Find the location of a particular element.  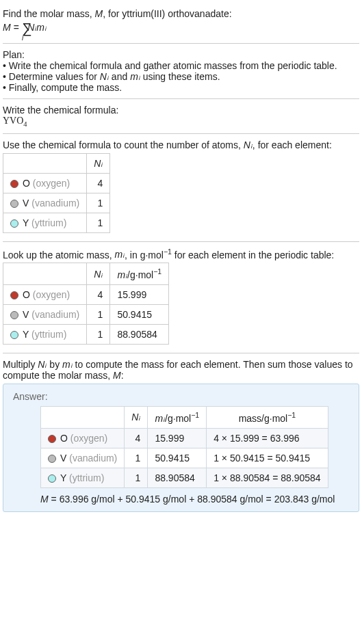

formula-sub: 4 is located at coordinates (25, 124).